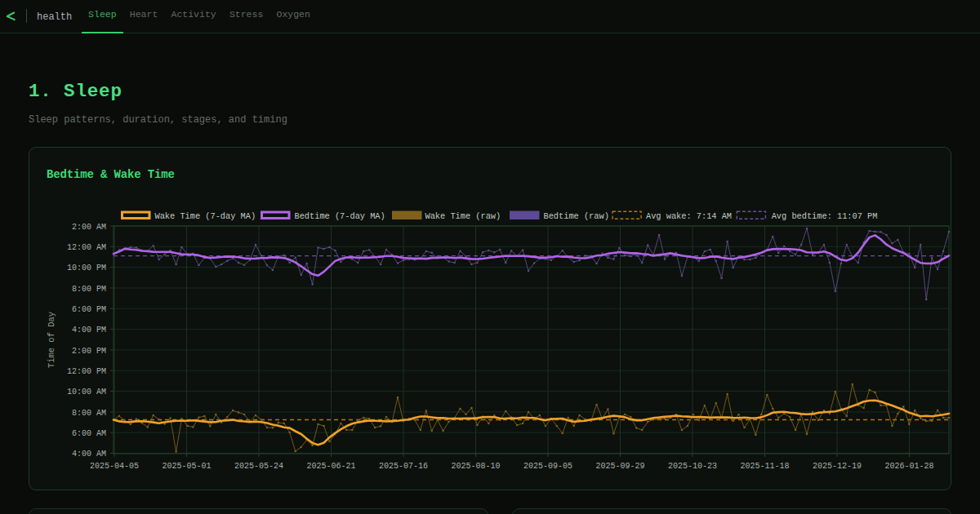 This screenshot has width=980, height=514. What do you see at coordinates (89, 434) in the screenshot?
I see `svg-text: 6:00 AM` at bounding box center [89, 434].